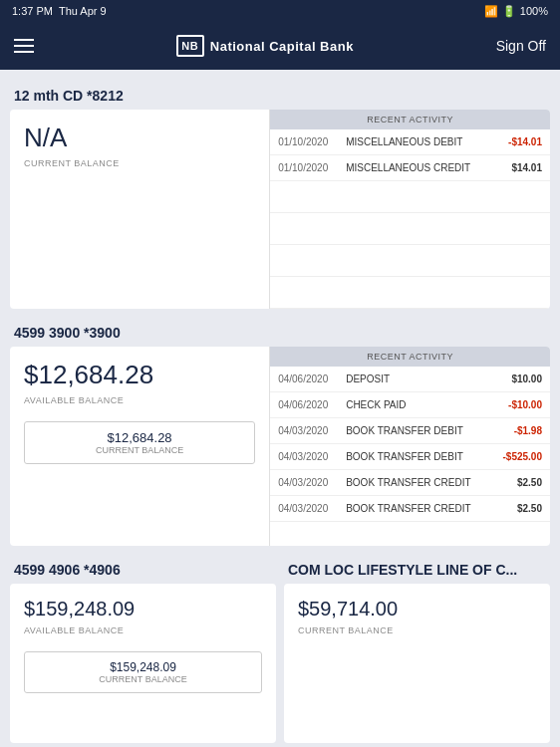 Image resolution: width=560 pixels, height=747 pixels. I want to click on account-title-3900: 4599 3900 *3900, so click(280, 332).